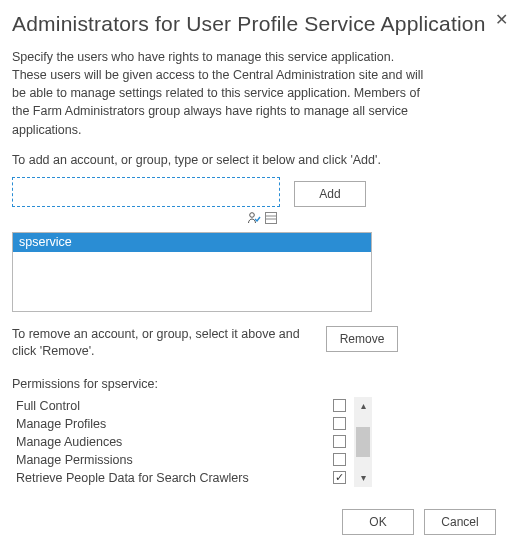 The image size is (522, 553). Describe the element at coordinates (181, 424) in the screenshot. I see `permission-row: Manage Profiles` at that location.